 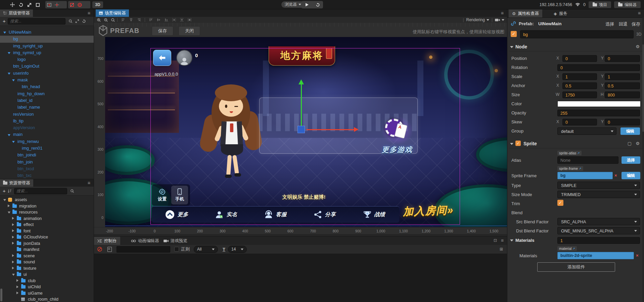 I want to click on font-size-dropdown: 14, so click(x=237, y=250).